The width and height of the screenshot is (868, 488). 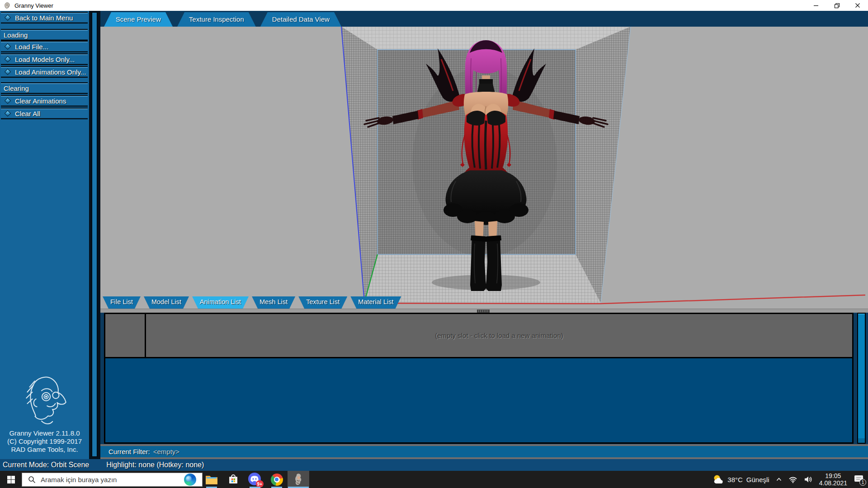 What do you see at coordinates (190, 479) in the screenshot?
I see `taskbar-edge-button` at bounding box center [190, 479].